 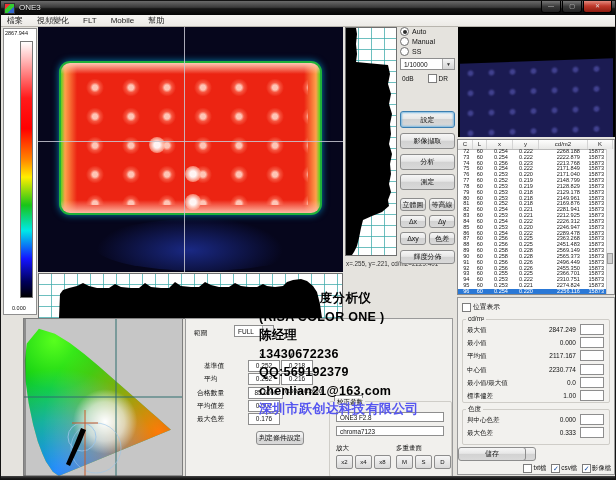 I want to click on window-bottom-frame, so click(x=308, y=478).